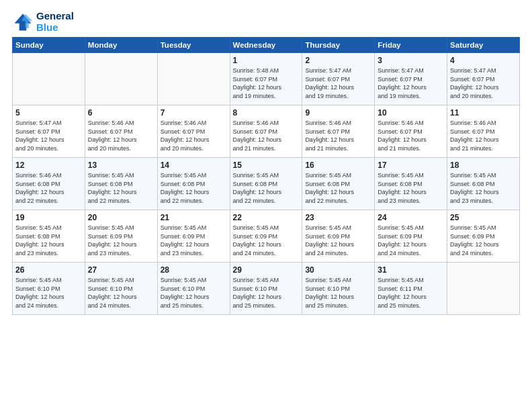 This screenshot has height=411, width=532. I want to click on day-cell: 31Sunrise: 5:45 AM Sunset: 6:11 PM Dayli…, so click(411, 289).